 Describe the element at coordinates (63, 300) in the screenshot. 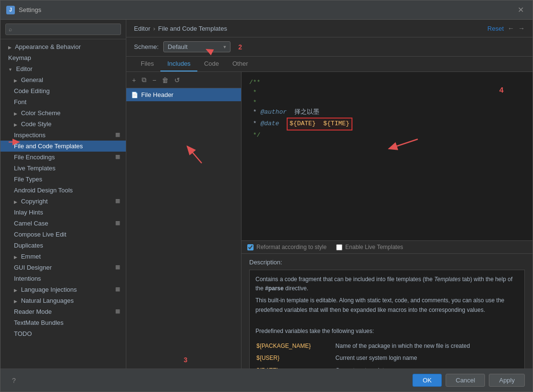

I see `sidebar-item-natural-languages: Natural Languages` at that location.